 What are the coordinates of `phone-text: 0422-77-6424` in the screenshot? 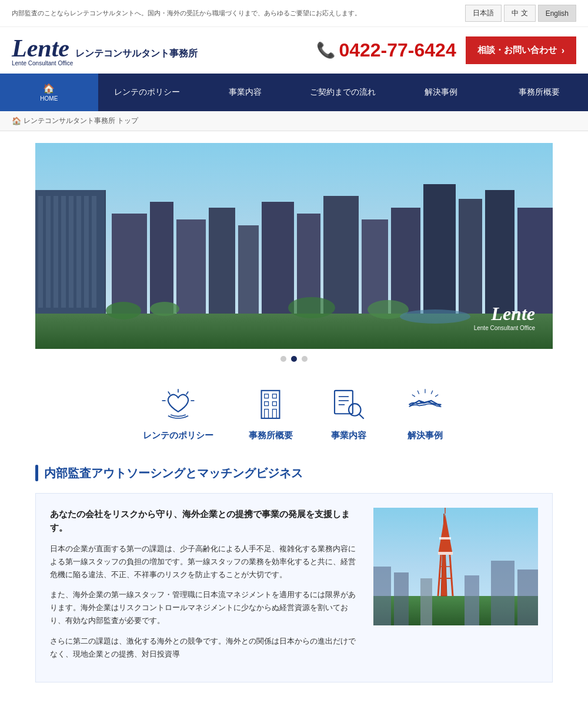 It's located at (397, 51).